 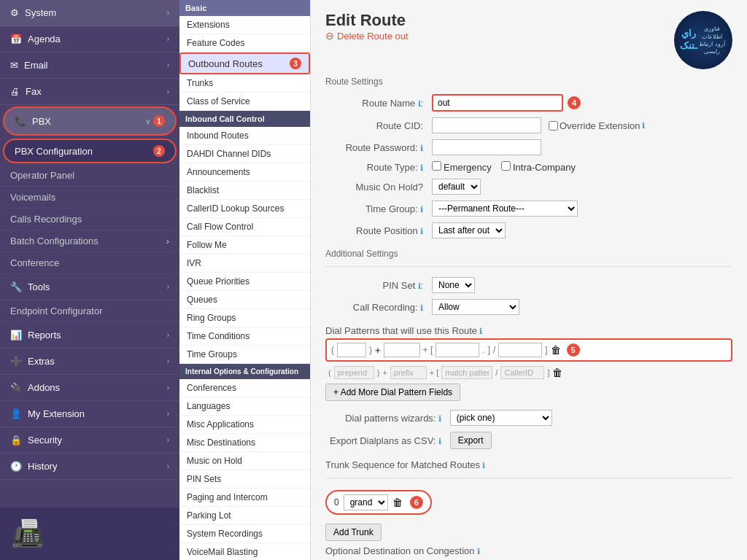 What do you see at coordinates (367, 36) in the screenshot?
I see `delete-route-link: ⊖ Delete Route out` at bounding box center [367, 36].